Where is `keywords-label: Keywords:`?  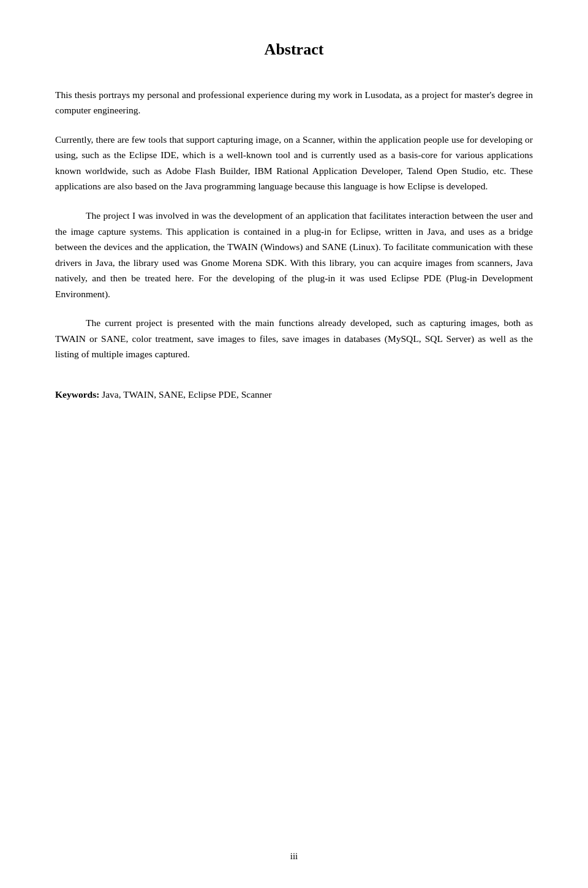
keywords-label: Keywords: is located at coordinates (77, 395).